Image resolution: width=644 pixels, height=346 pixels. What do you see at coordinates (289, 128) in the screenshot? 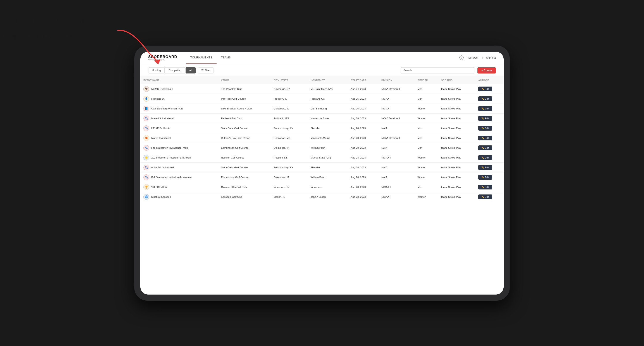
I see `cell-city-state: Prestonsburg, KY` at bounding box center [289, 128].